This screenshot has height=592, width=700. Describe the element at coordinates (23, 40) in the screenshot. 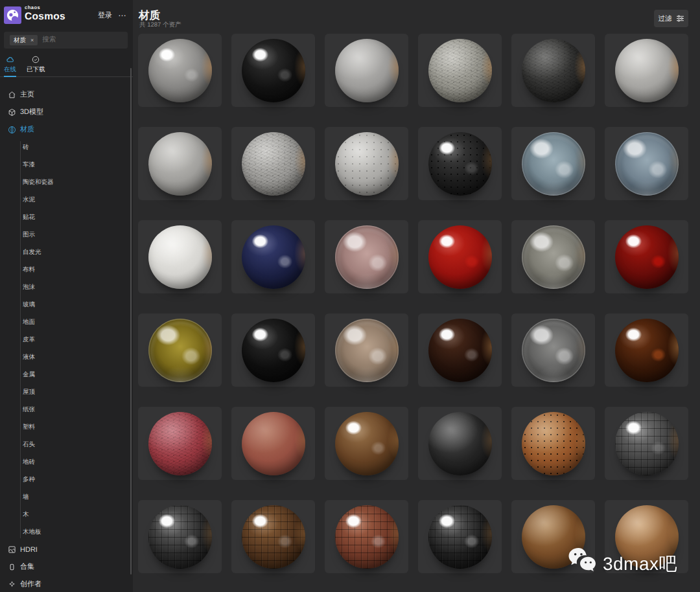

I see `search-tag-chip: 材质 ×` at that location.